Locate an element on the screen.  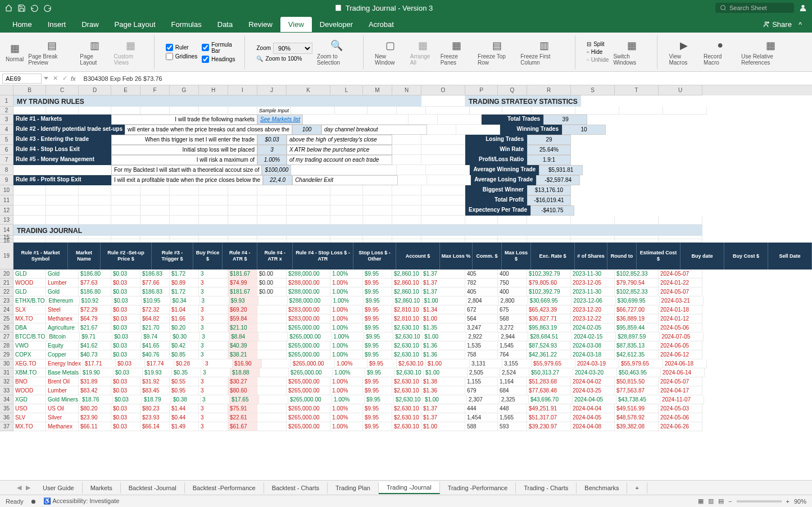
journal-cell: $1.35 is located at coordinates (443, 328).